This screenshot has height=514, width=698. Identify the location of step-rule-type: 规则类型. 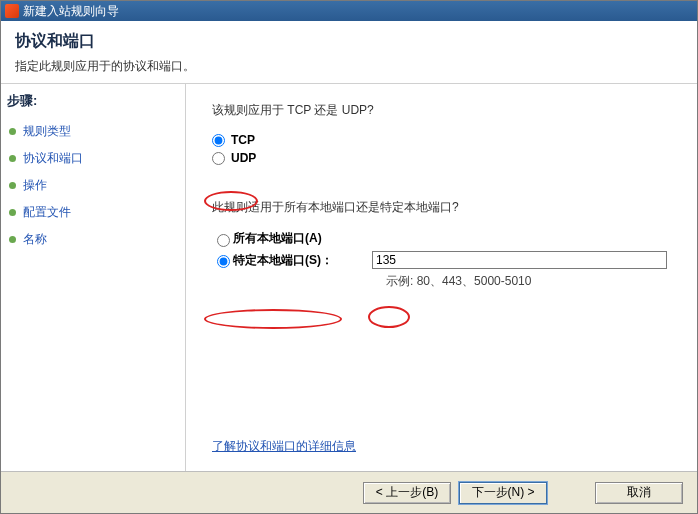
(91, 132).